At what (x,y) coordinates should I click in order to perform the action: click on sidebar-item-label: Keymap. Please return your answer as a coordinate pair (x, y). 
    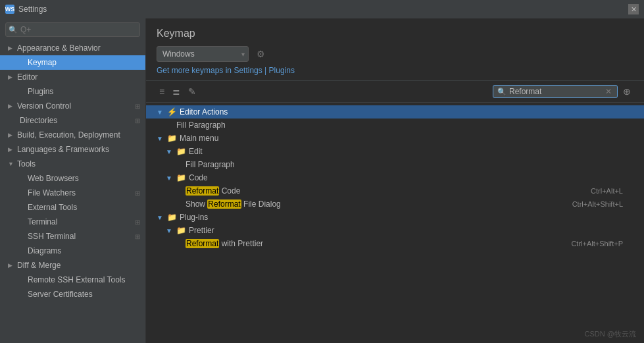
    Looking at the image, I should click on (42, 63).